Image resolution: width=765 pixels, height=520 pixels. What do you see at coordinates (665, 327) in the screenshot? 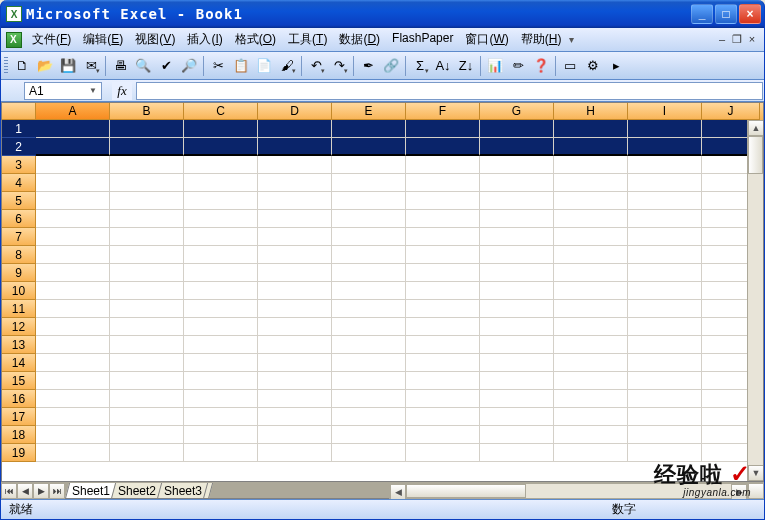
I see `cell-I12` at bounding box center [665, 327].